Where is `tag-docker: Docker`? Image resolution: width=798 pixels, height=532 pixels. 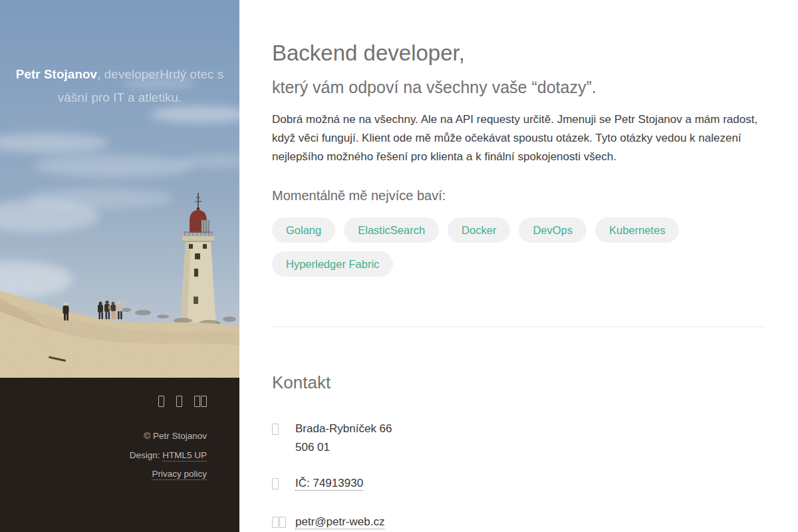
tag-docker: Docker is located at coordinates (479, 230).